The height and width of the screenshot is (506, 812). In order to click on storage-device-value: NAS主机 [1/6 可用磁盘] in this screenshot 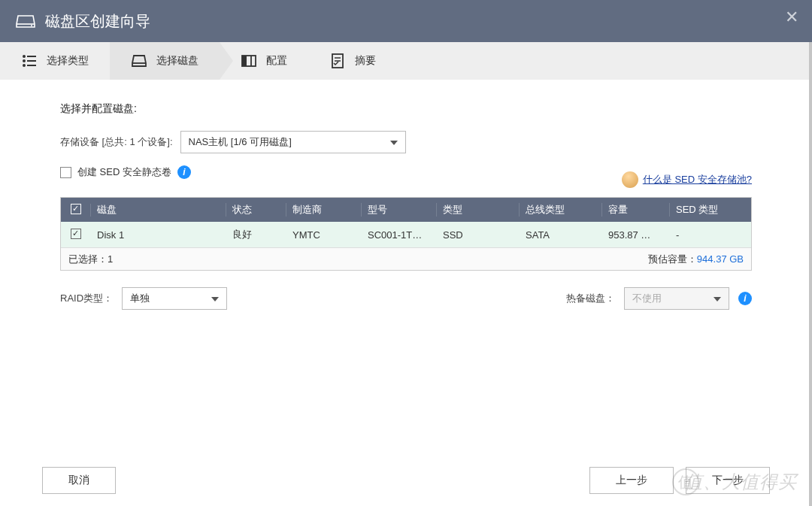, I will do `click(241, 142)`.